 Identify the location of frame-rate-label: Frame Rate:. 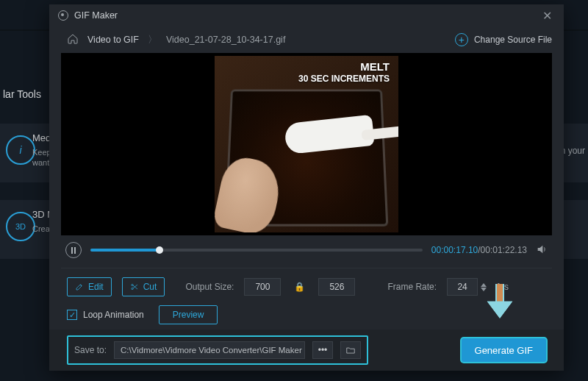
(412, 287).